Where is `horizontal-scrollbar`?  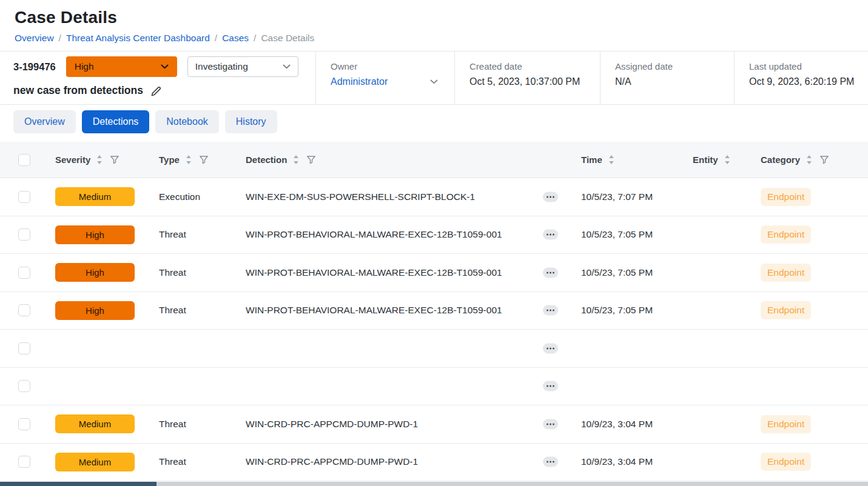
horizontal-scrollbar is located at coordinates (434, 484).